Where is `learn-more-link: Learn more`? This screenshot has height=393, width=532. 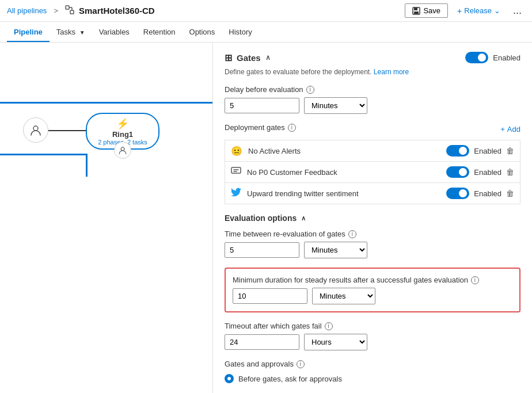 learn-more-link: Learn more is located at coordinates (392, 72).